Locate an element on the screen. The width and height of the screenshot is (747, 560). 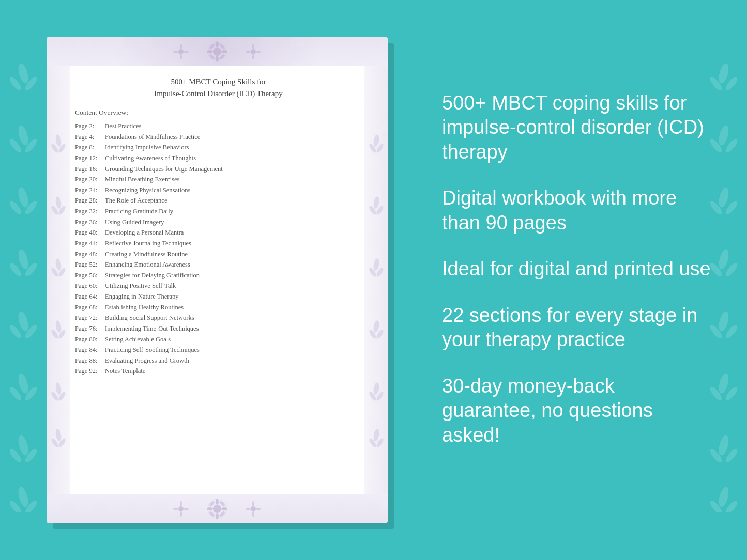
info-text-3: Ideal for digital and printed use is located at coordinates (576, 269).